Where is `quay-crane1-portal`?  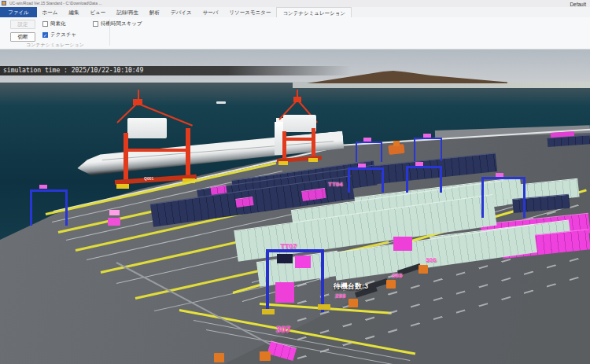
quay-crane1-portal is located at coordinates (157, 150).